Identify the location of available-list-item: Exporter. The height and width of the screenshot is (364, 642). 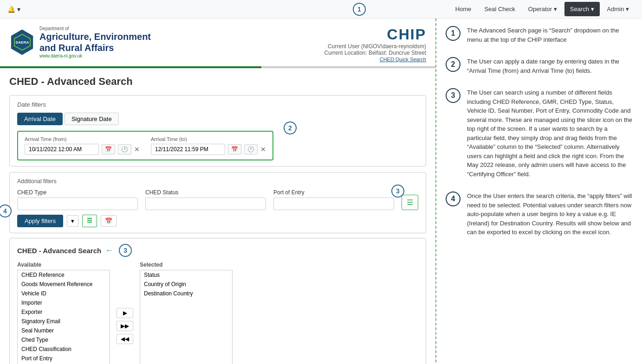
(64, 312).